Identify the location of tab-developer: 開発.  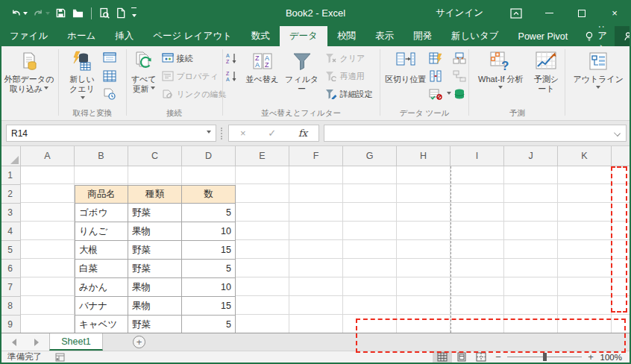
(422, 36).